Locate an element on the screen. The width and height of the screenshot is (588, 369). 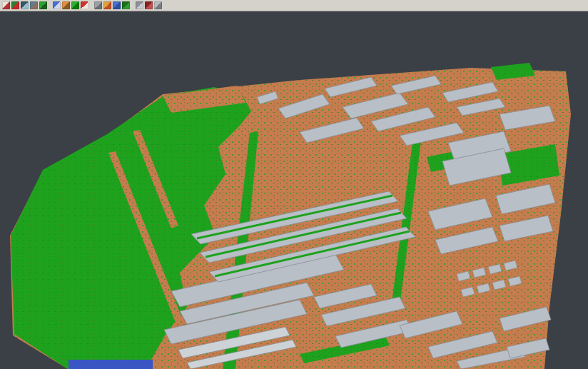
globe-icon is located at coordinates (140, 6).